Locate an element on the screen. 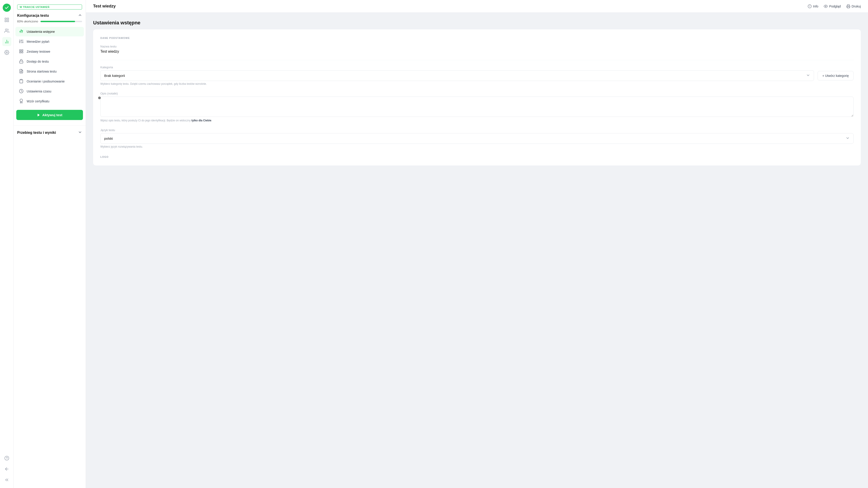 This screenshot has width=868, height=488. nazwa-testu-label: Nazwa testu is located at coordinates (477, 47).